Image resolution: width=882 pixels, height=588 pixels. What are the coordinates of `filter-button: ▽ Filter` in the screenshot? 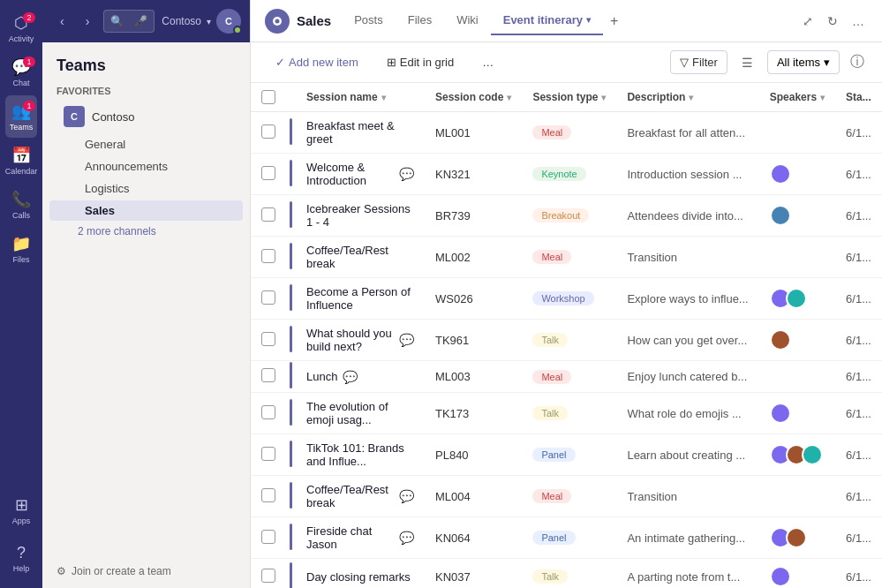 It's located at (699, 62).